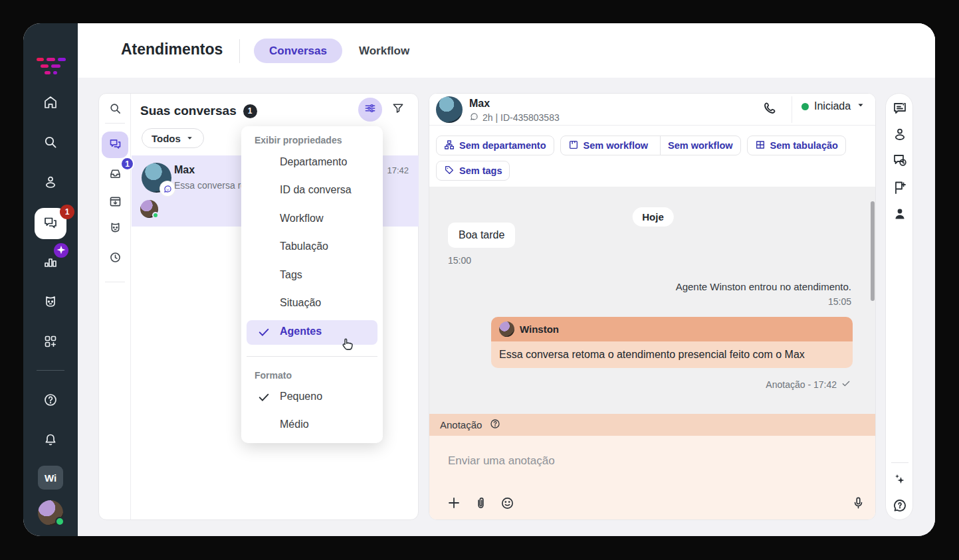 This screenshot has width=959, height=560. What do you see at coordinates (51, 303) in the screenshot?
I see `nav-bots` at bounding box center [51, 303].